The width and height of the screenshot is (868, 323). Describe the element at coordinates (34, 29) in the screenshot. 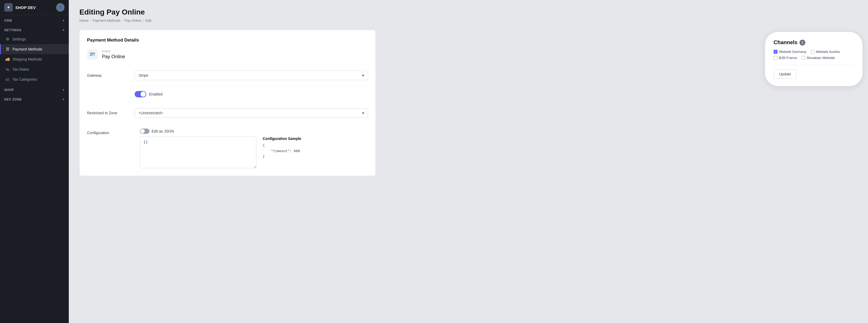

I see `sidebar-section-settings-header: SETTINGS ×` at that location.